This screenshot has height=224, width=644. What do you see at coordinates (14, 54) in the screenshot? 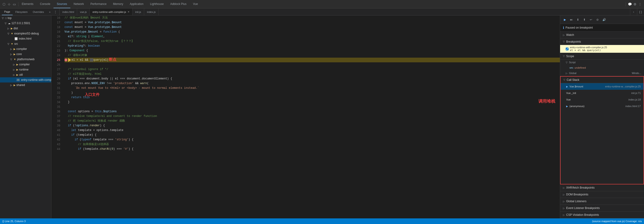
I see `folder-core-icon: ▶` at bounding box center [14, 54].